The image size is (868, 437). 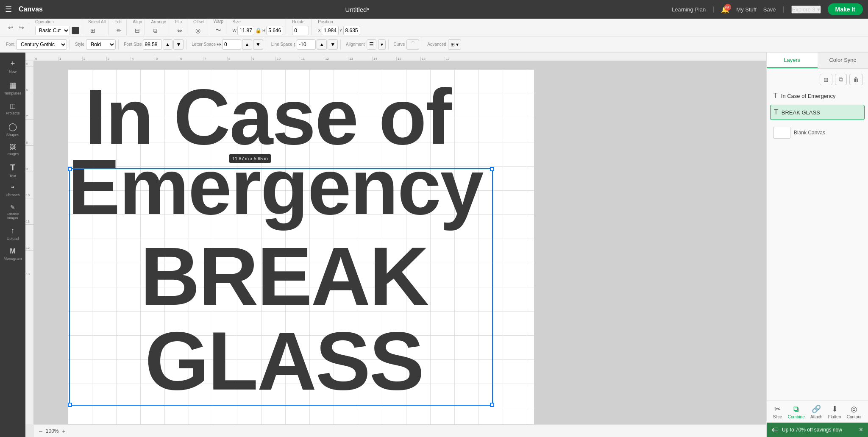 What do you see at coordinates (275, 31) in the screenshot?
I see `height-input` at bounding box center [275, 31].